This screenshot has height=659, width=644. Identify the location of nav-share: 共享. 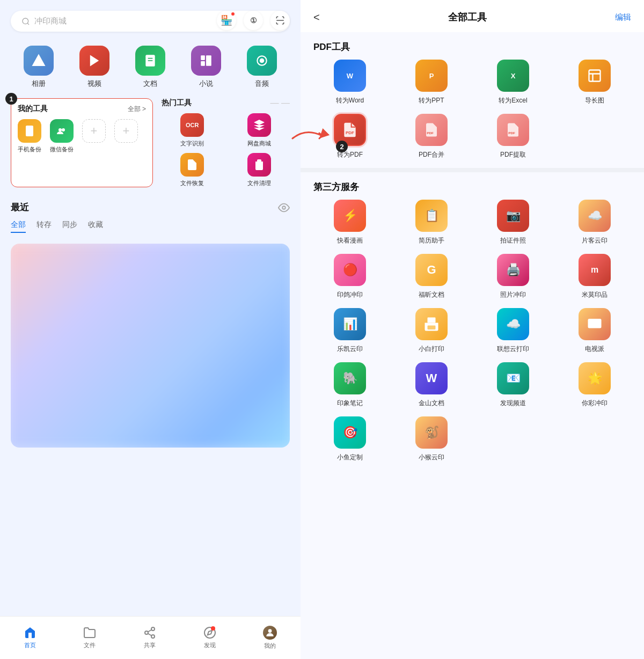
(150, 638).